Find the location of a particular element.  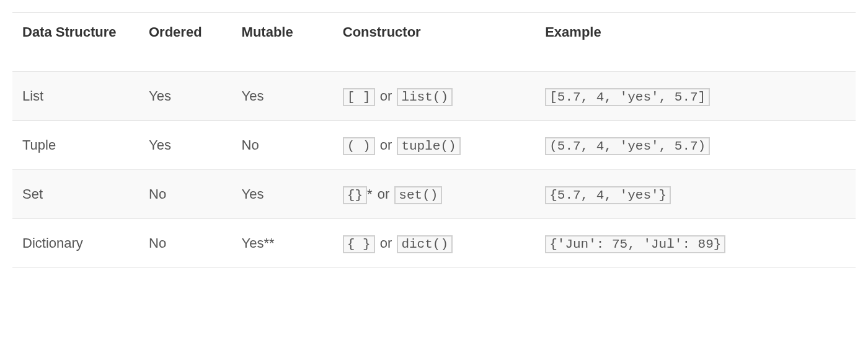

cell-example: {5.7, 4, 'yes'} is located at coordinates (696, 195).